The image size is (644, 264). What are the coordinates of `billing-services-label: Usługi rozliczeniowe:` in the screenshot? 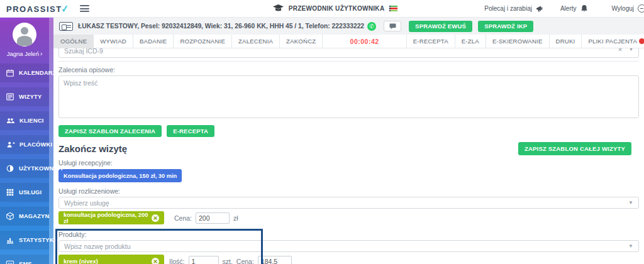 It's located at (348, 191).